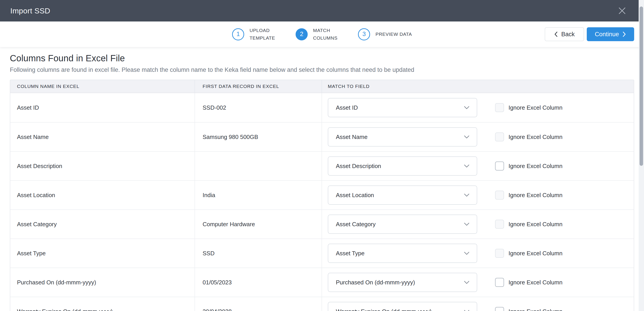 Image resolution: width=644 pixels, height=311 pixels. I want to click on step-1-label: Upload Template, so click(262, 34).